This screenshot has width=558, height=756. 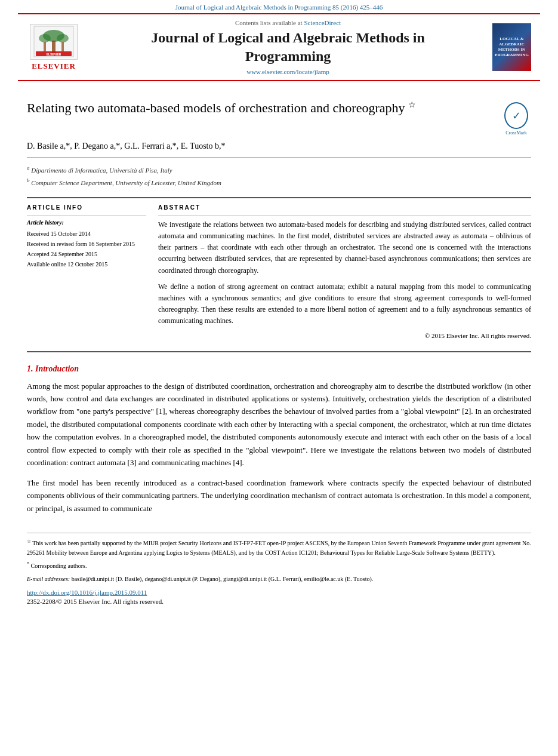 What do you see at coordinates (279, 7) in the screenshot?
I see `top-citation-bar: Journal of Logical and Algebraic Methods…` at bounding box center [279, 7].